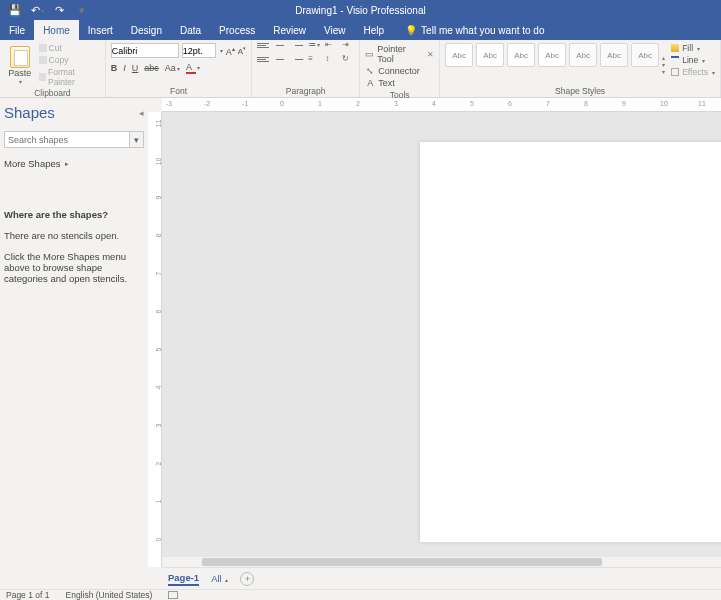  Describe the element at coordinates (230, 51) in the screenshot. I see `grow-font-button: A▴` at that location.